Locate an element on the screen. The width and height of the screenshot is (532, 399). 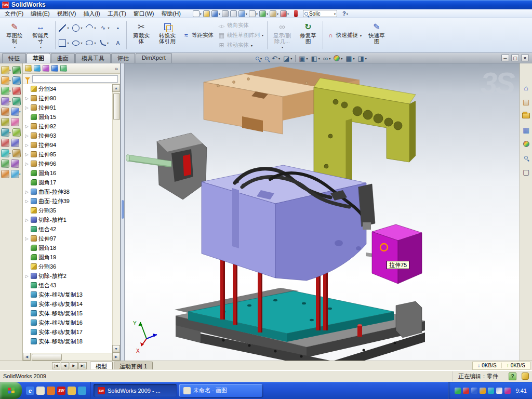
hide-show-items-button: ▾ is located at coordinates (327, 58).